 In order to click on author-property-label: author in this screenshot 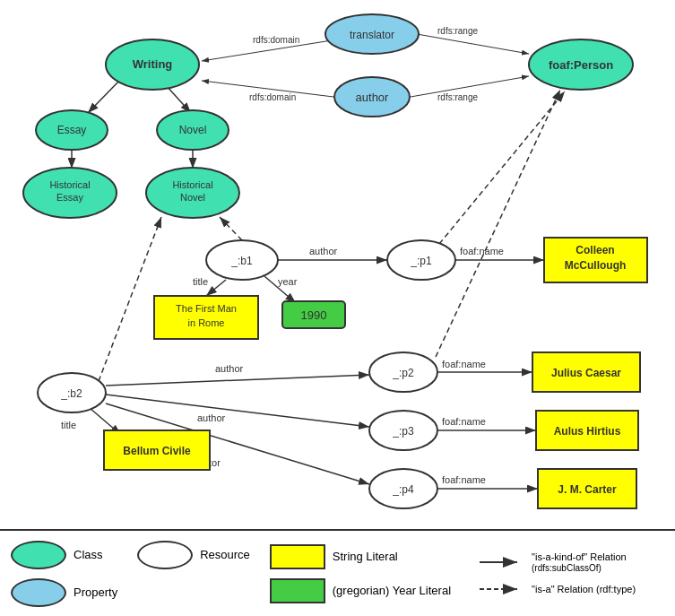, I will do `click(373, 97)`.